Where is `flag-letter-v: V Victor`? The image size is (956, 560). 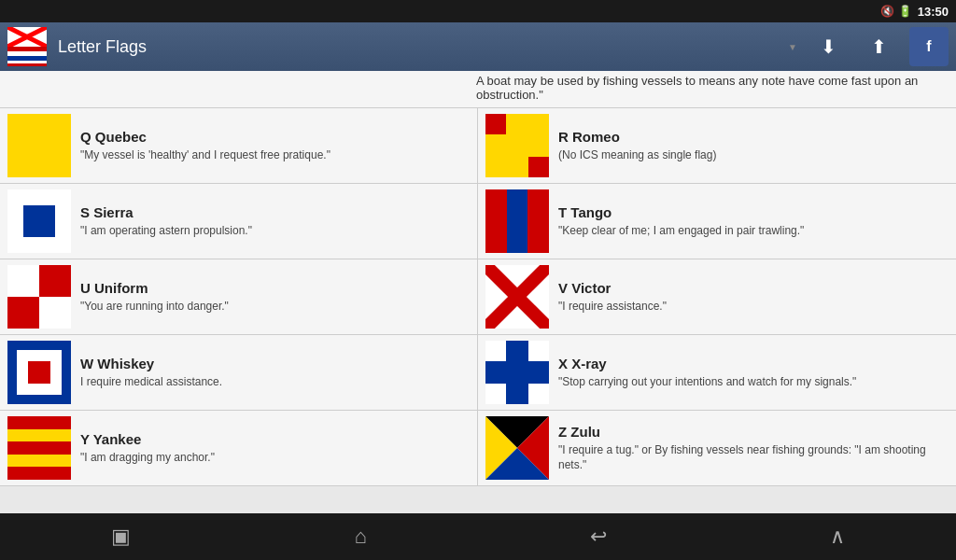 flag-letter-v: V Victor is located at coordinates (612, 287).